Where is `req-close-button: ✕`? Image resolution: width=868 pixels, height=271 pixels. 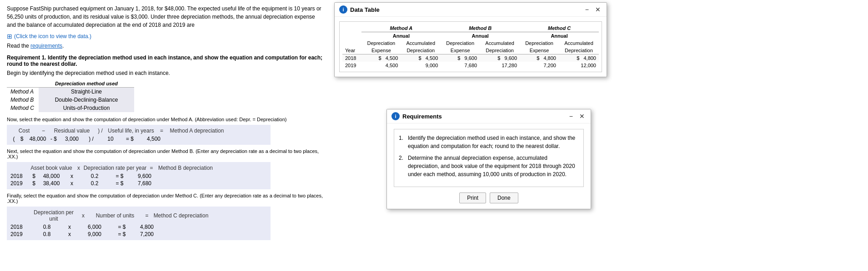 req-close-button: ✕ is located at coordinates (582, 116).